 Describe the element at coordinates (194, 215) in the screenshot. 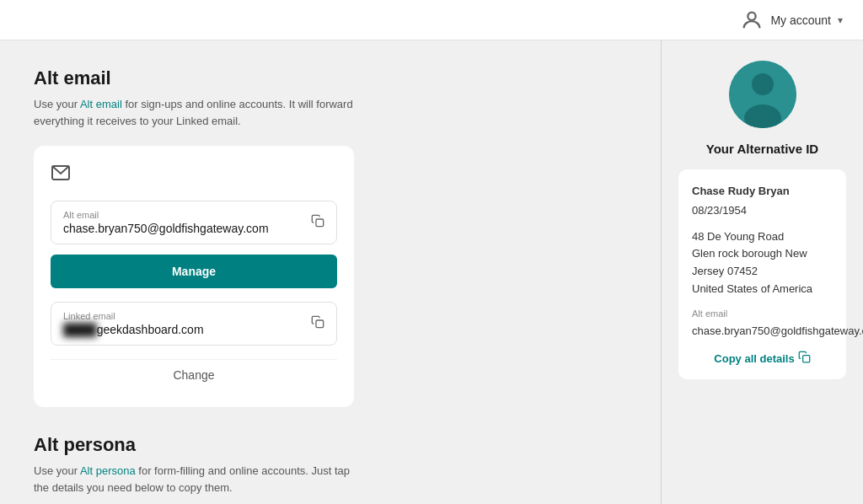

I see `alt-email-field-label: Alt email` at that location.